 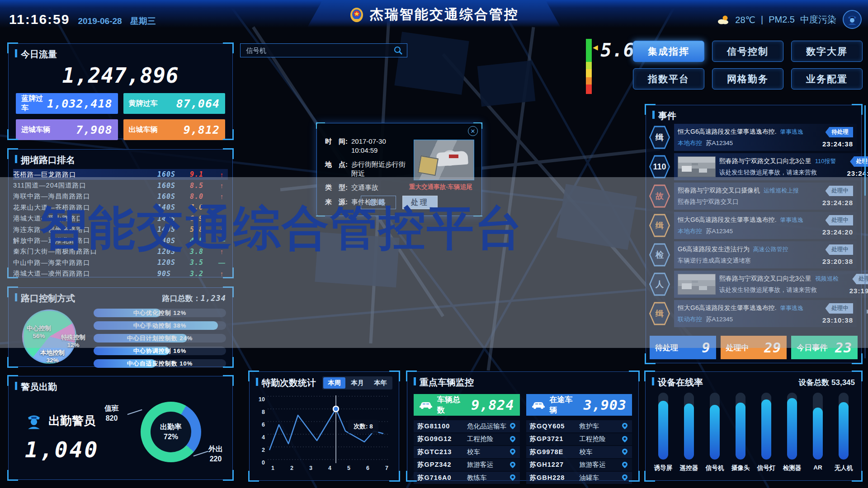 I want to click on vehicle-type: 教练车, so click(x=488, y=478).